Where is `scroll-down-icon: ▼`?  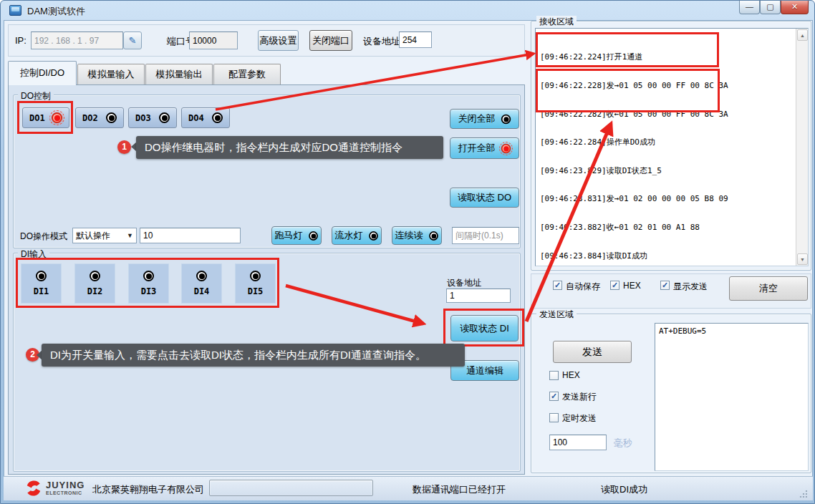
scroll-down-icon: ▼ is located at coordinates (802, 259).